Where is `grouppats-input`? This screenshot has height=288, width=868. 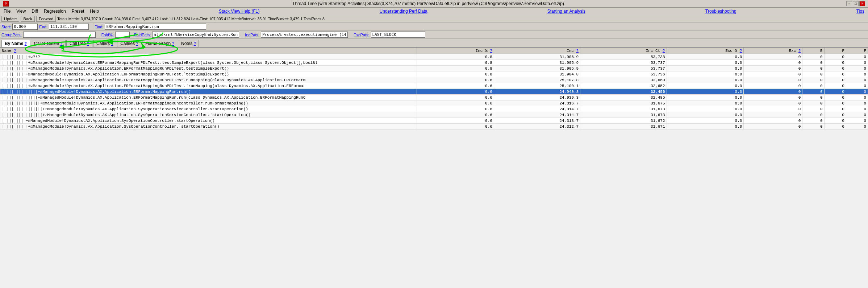
grouppats-input is located at coordinates (59, 35).